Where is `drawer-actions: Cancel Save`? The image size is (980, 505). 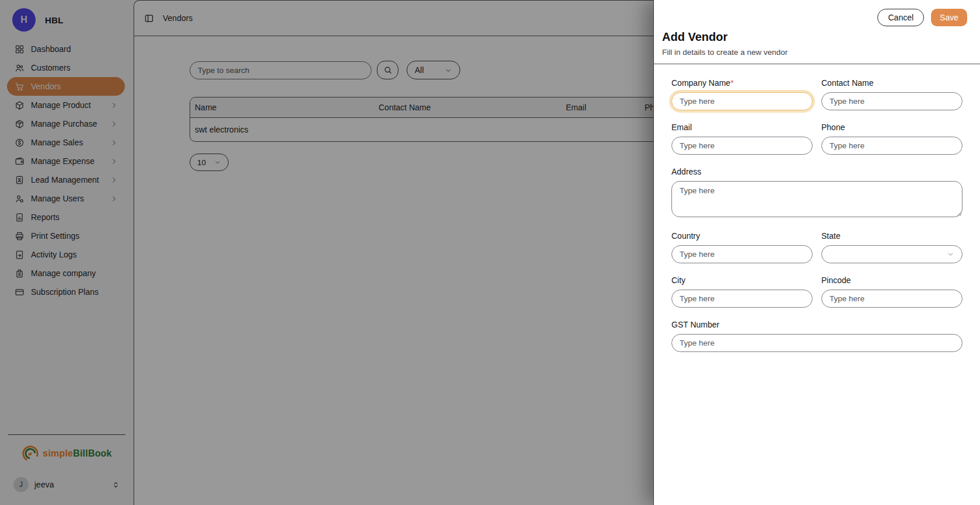
drawer-actions: Cancel Save is located at coordinates (817, 13).